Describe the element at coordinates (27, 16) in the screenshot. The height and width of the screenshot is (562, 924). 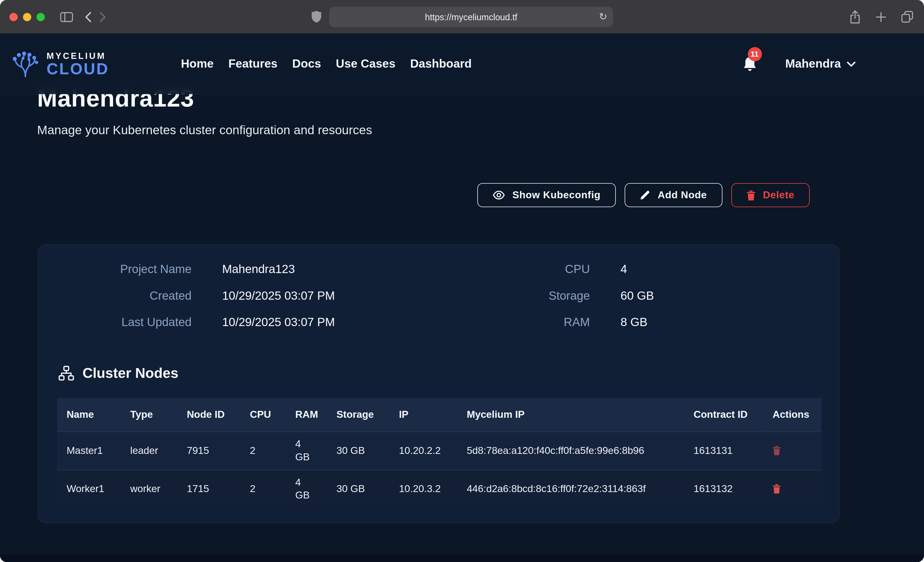
I see `traffic-lights` at that location.